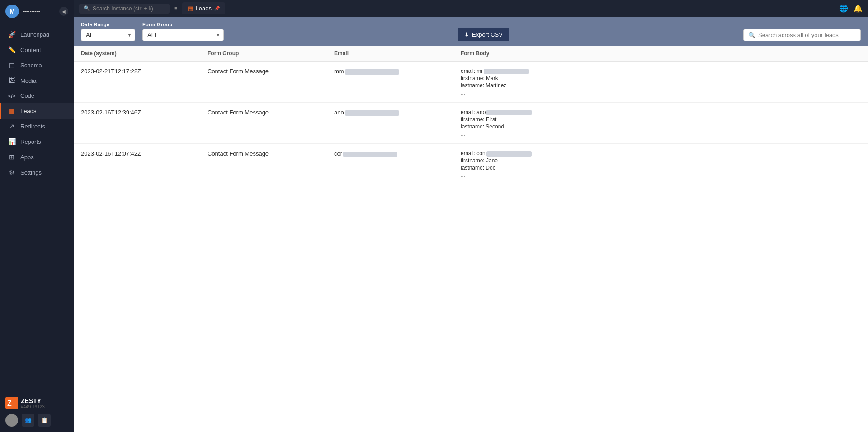 Image resolution: width=868 pixels, height=432 pixels. What do you see at coordinates (12, 11) in the screenshot?
I see `avatar: M` at bounding box center [12, 11].